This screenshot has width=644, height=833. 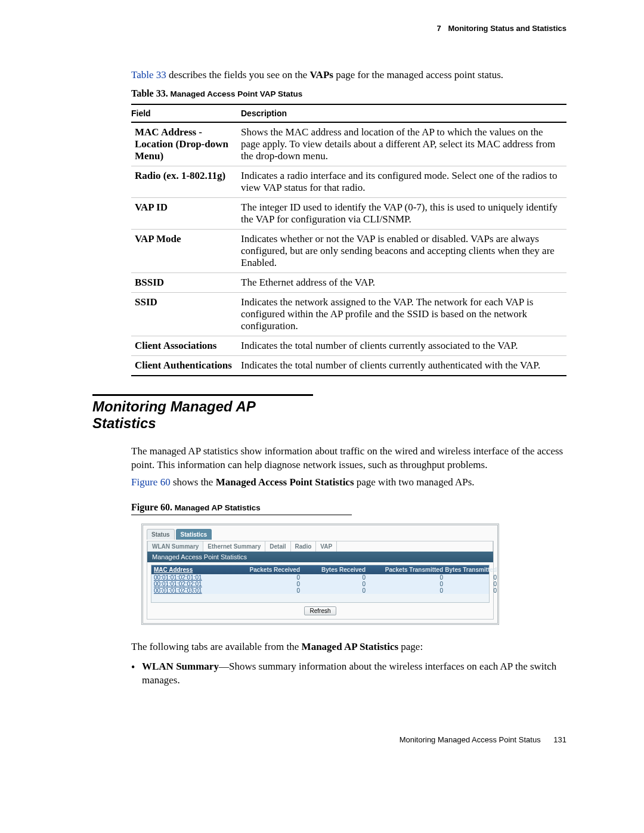 I want to click on col-bytes-received: Bytes Received, so click(x=333, y=570).